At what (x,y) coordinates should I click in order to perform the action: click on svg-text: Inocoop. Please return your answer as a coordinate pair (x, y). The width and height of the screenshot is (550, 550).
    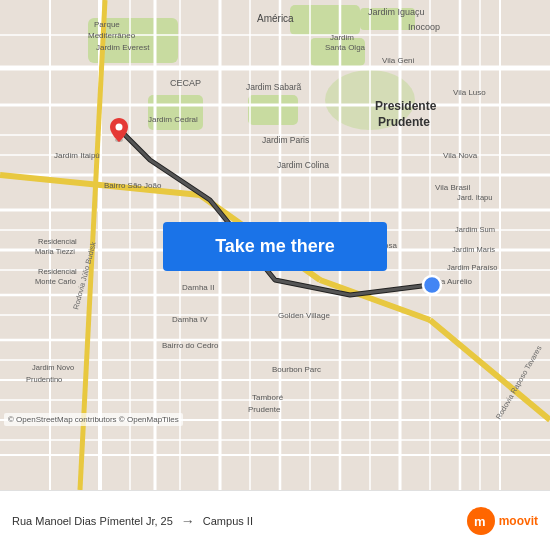
    Looking at the image, I should click on (424, 27).